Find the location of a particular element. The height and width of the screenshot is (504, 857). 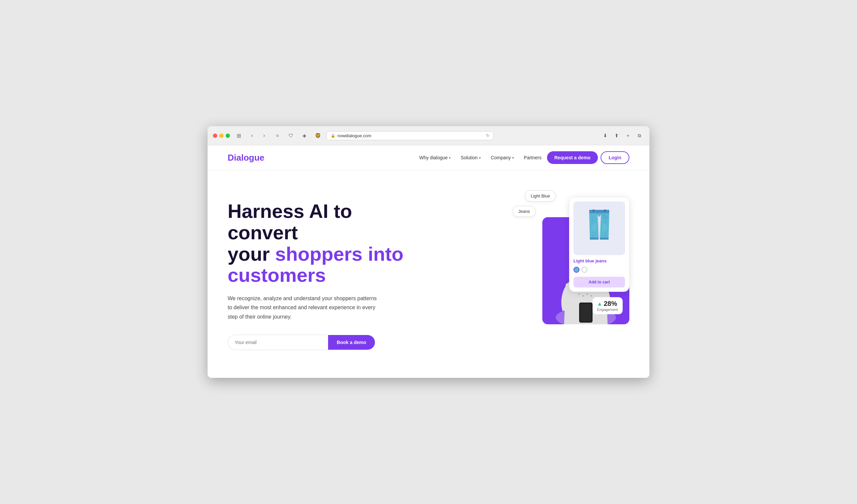

tag-jeans: Jeans is located at coordinates (524, 212).